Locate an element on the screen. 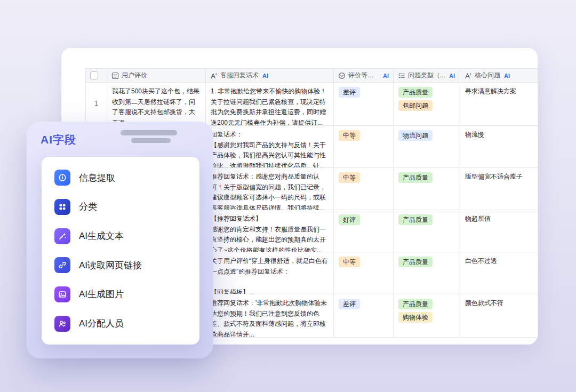  column-label: 核心问题 is located at coordinates (487, 76).